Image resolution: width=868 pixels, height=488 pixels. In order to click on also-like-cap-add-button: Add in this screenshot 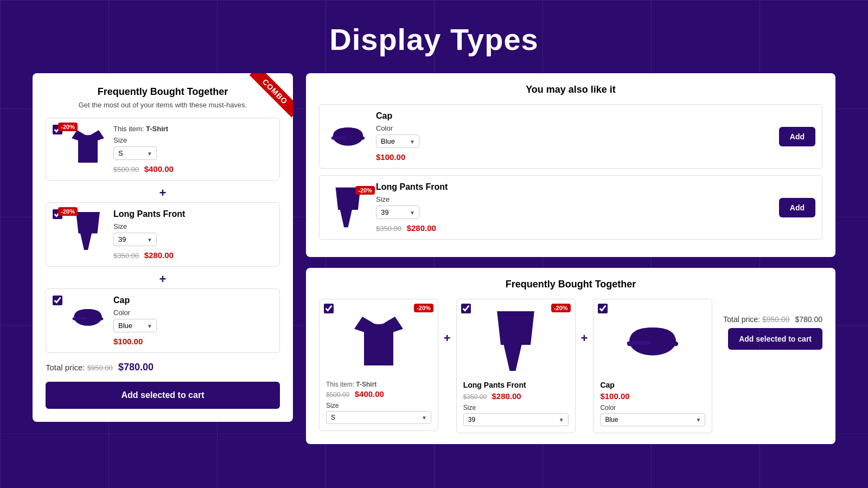, I will do `click(797, 137)`.